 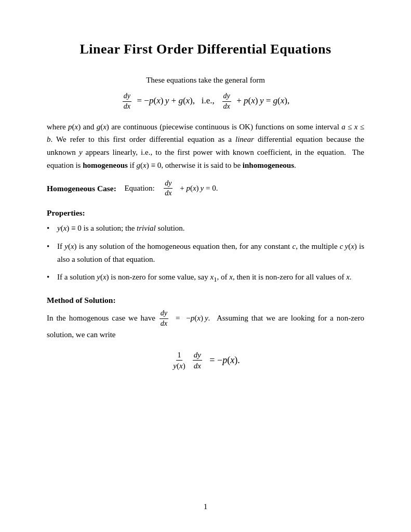 What do you see at coordinates (197, 361) in the screenshot?
I see `frac-dy-dx-method: dy dx` at bounding box center [197, 361].